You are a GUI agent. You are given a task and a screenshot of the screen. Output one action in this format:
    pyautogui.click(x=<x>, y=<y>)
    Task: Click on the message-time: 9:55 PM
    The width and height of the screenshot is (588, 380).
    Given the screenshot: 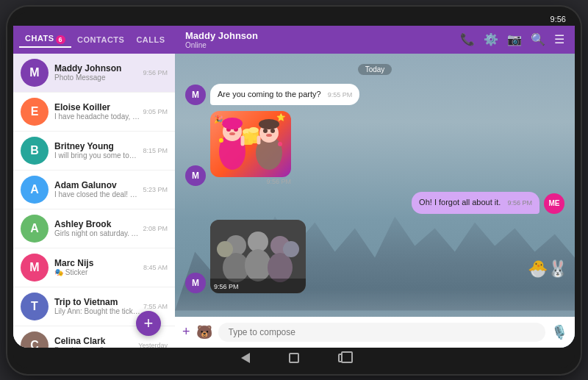 What is the action you would take?
    pyautogui.click(x=340, y=95)
    